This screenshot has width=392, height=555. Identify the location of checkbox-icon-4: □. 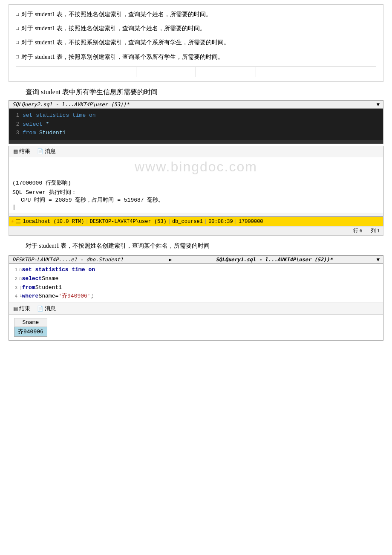
(17, 57).